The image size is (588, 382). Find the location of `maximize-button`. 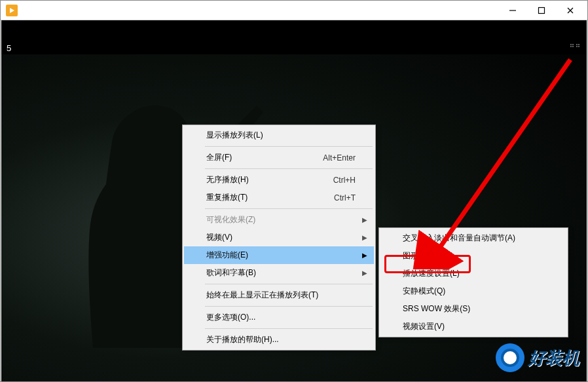

maximize-button is located at coordinates (542, 10).